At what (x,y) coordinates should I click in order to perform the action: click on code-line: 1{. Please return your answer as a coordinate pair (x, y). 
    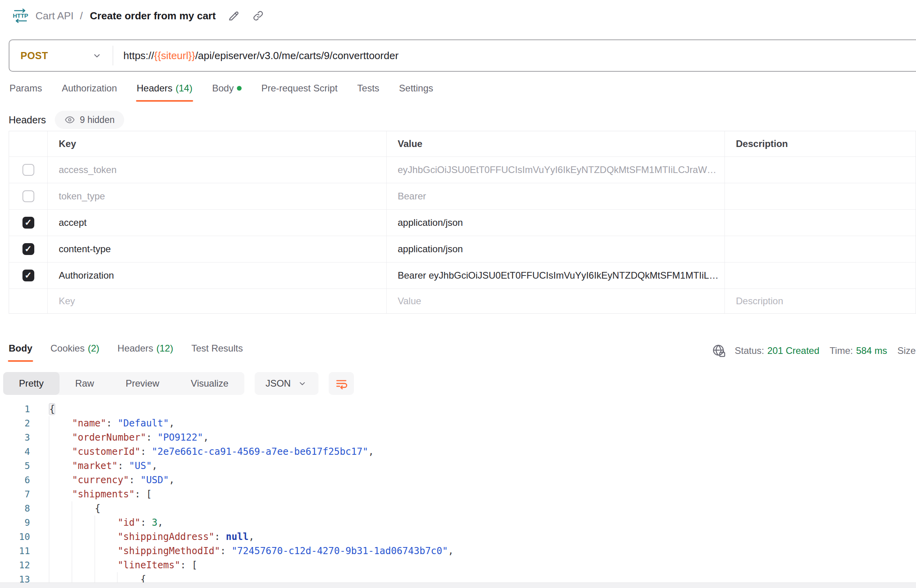
    Looking at the image, I should click on (458, 409).